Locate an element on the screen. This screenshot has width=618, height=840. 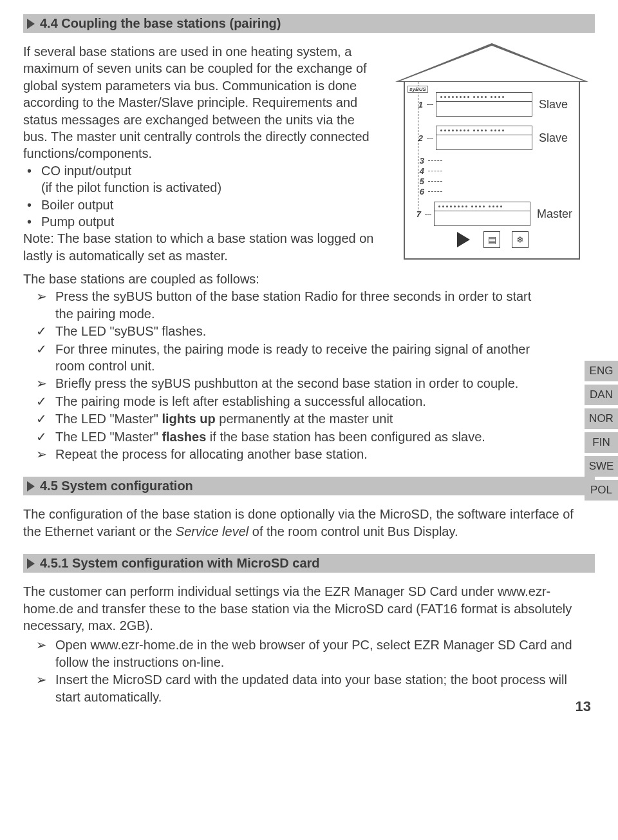
lang-nor: NOR is located at coordinates (601, 419).